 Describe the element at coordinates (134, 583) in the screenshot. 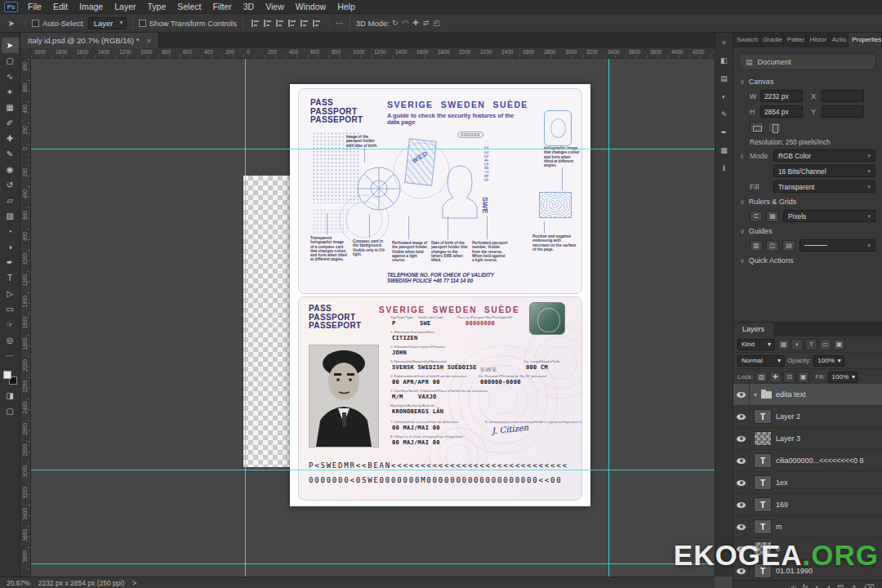

I see `status-arrow-icon: >` at that location.